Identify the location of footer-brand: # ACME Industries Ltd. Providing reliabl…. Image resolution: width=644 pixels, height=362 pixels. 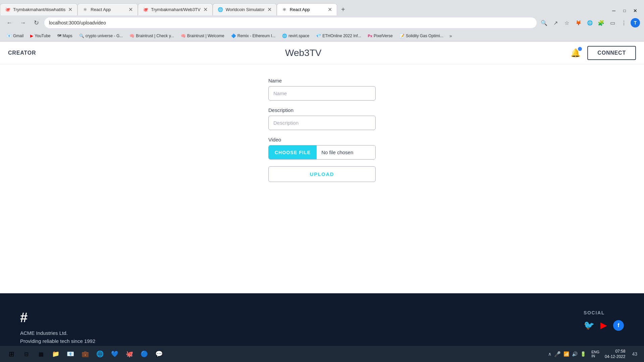
(58, 328).